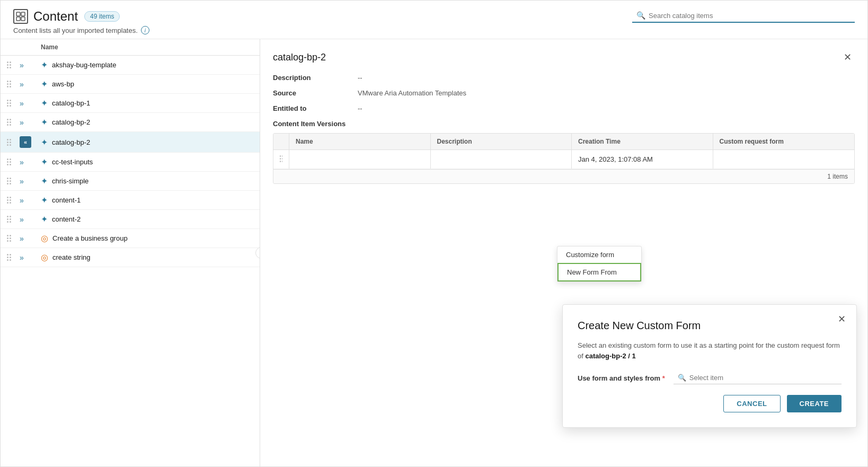 The height and width of the screenshot is (467, 868). What do you see at coordinates (147, 219) in the screenshot?
I see `item-name: ✦ content-2` at bounding box center [147, 219].